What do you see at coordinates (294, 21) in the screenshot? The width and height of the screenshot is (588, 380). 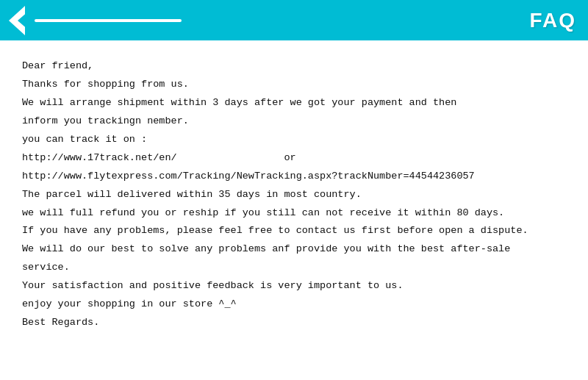 I see `header-left` at bounding box center [294, 21].